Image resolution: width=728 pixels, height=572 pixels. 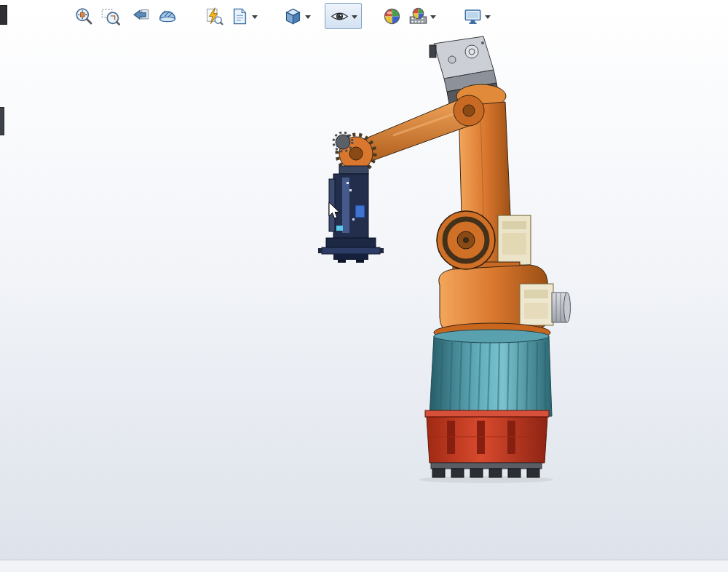 What do you see at coordinates (339, 16) in the screenshot?
I see `hide-show-items-button` at bounding box center [339, 16].